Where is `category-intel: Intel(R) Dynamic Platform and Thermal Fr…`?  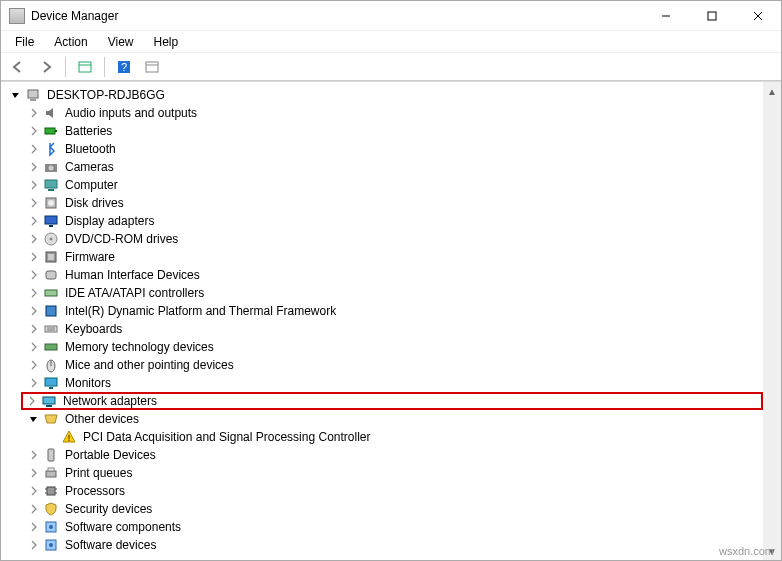 category-intel: Intel(R) Dynamic Platform and Thermal Fr… is located at coordinates (393, 311).